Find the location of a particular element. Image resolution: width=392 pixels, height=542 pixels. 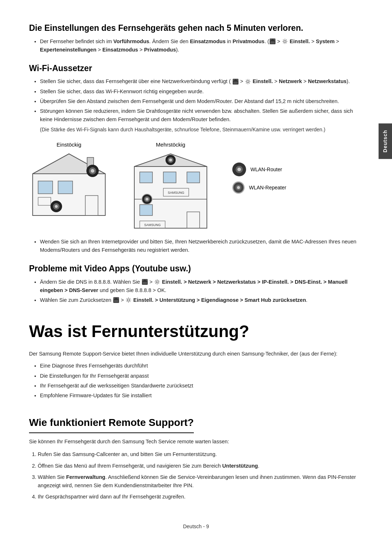

section1-bullet1: Der Fernseher befindet sich im Vorführmo… is located at coordinates (201, 46).